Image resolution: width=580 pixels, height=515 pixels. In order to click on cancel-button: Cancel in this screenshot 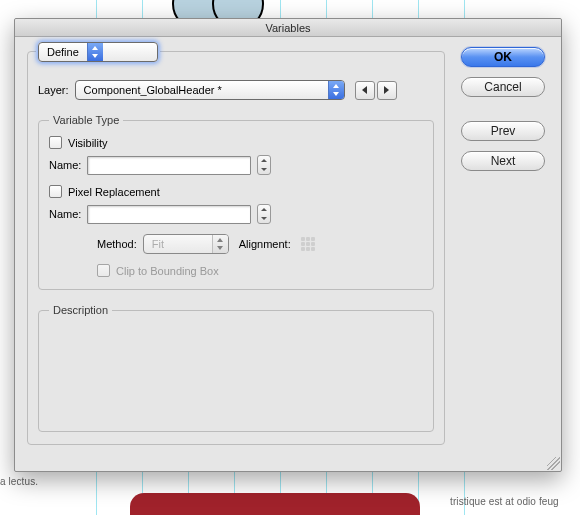, I will do `click(503, 87)`.